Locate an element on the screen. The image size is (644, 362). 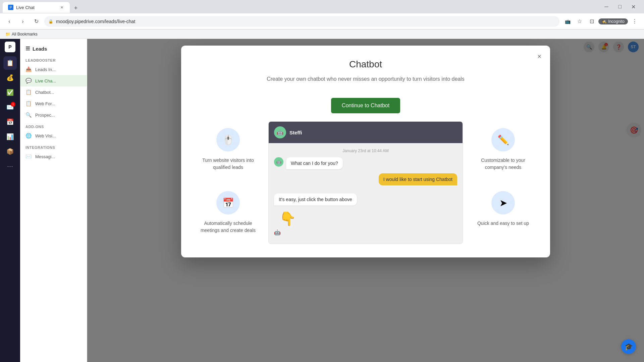
address-bar: 🔒 moodjoy.pipedrive.com/leads/live-chat is located at coordinates (302, 21).